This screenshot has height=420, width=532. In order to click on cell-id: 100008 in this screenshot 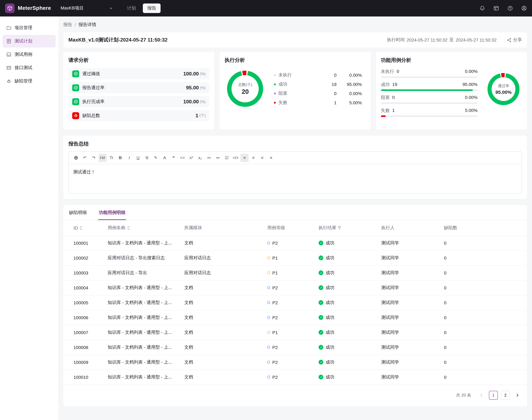, I will do `click(84, 347)`.